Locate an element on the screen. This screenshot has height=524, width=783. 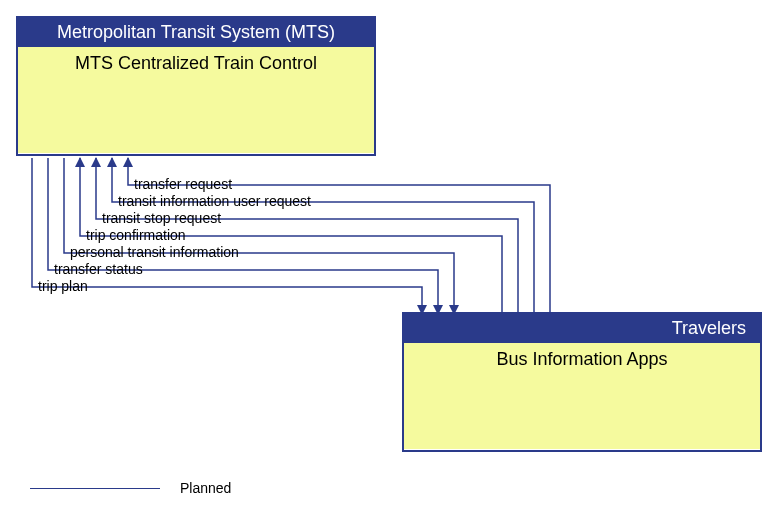
flow-label-personal-transit-info: personal transit information is located at coordinates (154, 252).